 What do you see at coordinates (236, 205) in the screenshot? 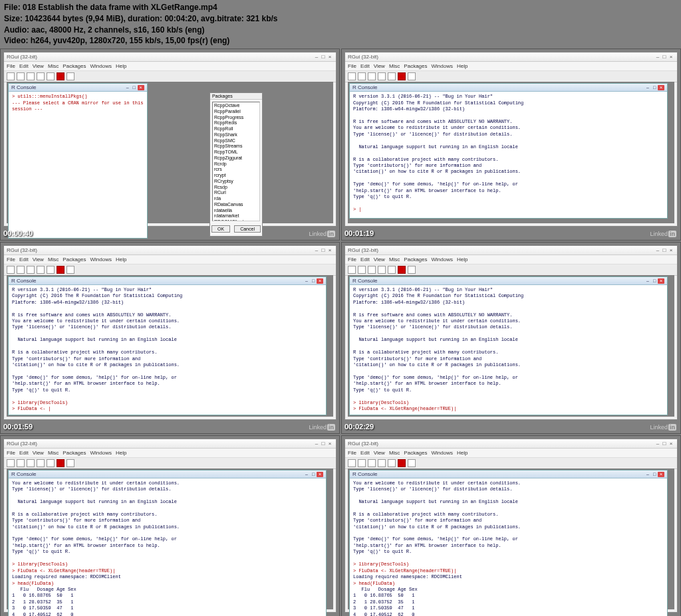
I see `package-list-item: RDataCanvas` at bounding box center [236, 205].